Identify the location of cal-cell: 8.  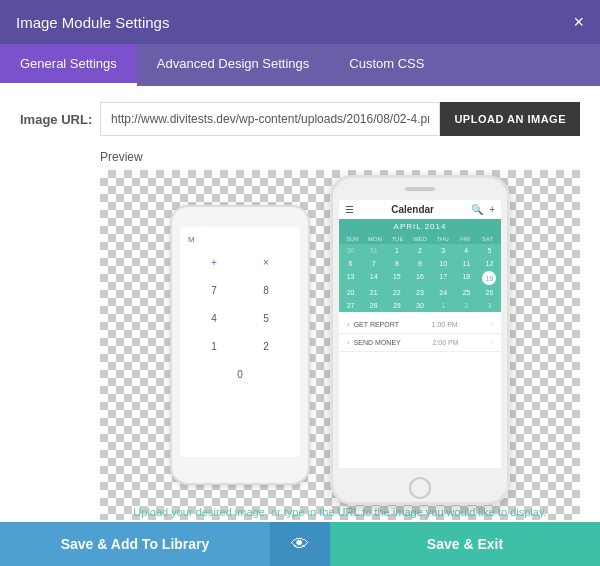
(396, 264).